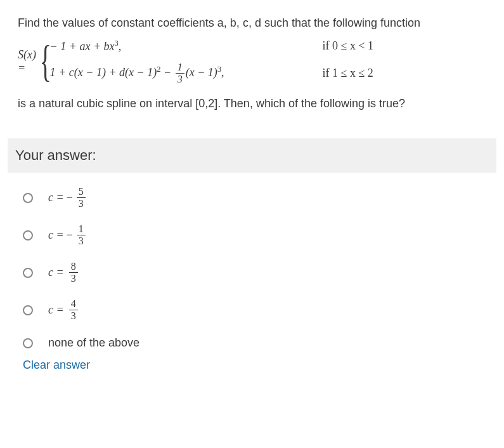 The image size is (504, 448). I want to click on question-line-1: Find the values of constant coefficients…, so click(252, 23).